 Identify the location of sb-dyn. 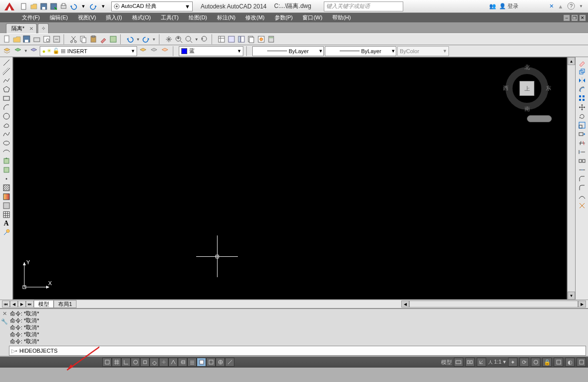
(183, 362).